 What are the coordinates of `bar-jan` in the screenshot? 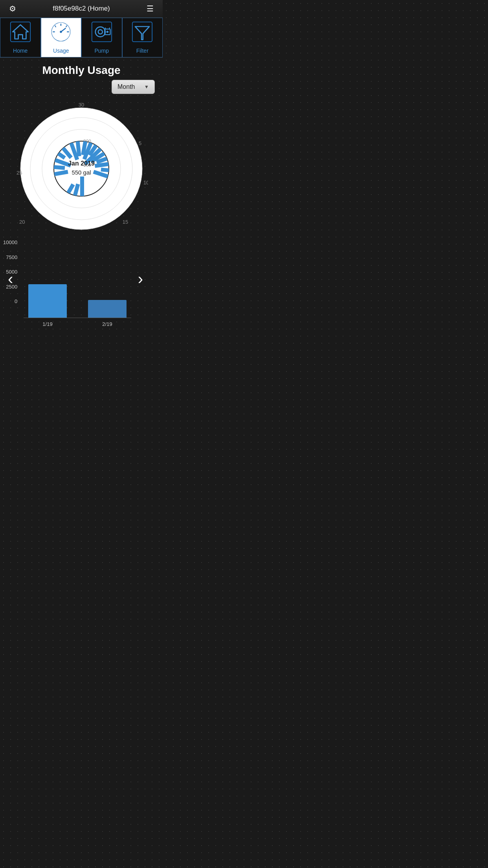 It's located at (48, 301).